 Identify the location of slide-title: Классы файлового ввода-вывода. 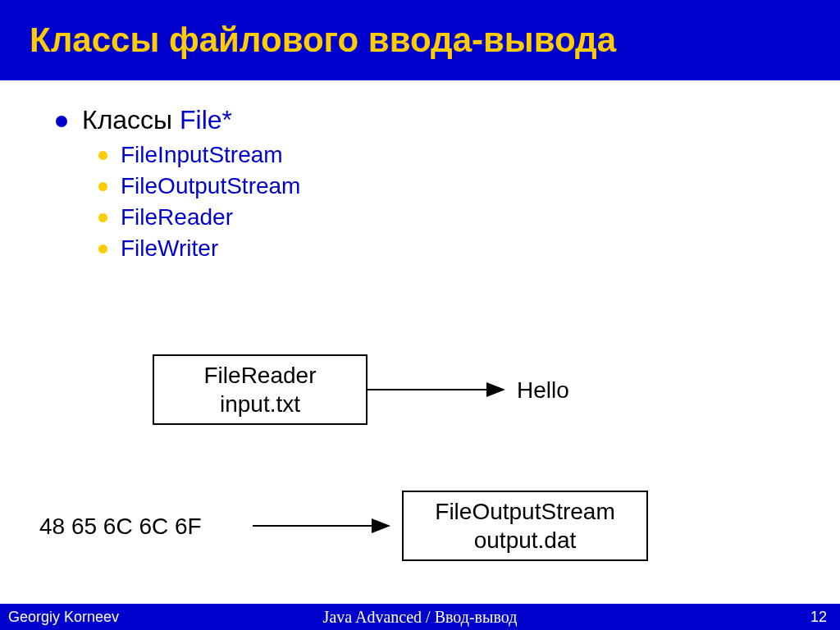
(323, 40).